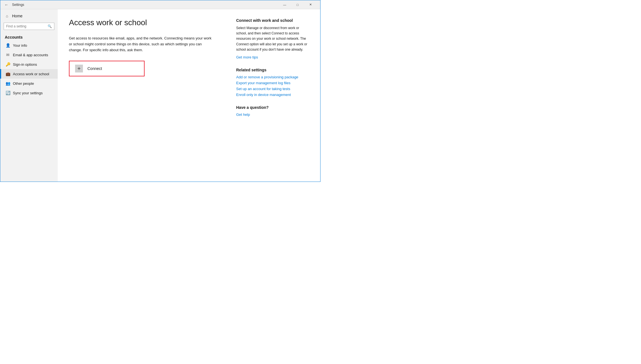 The image size is (641, 364). What do you see at coordinates (95, 69) in the screenshot?
I see `connect-button-label: Connect` at bounding box center [95, 69].